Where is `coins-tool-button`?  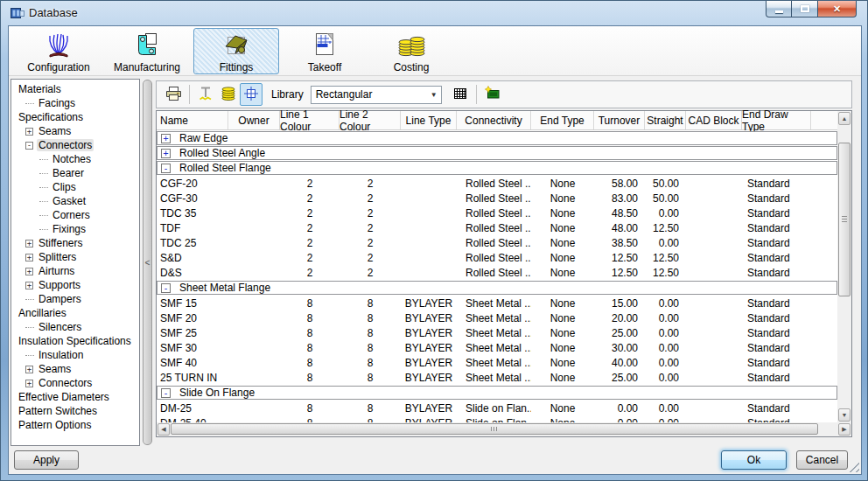
coins-tool-button is located at coordinates (228, 94).